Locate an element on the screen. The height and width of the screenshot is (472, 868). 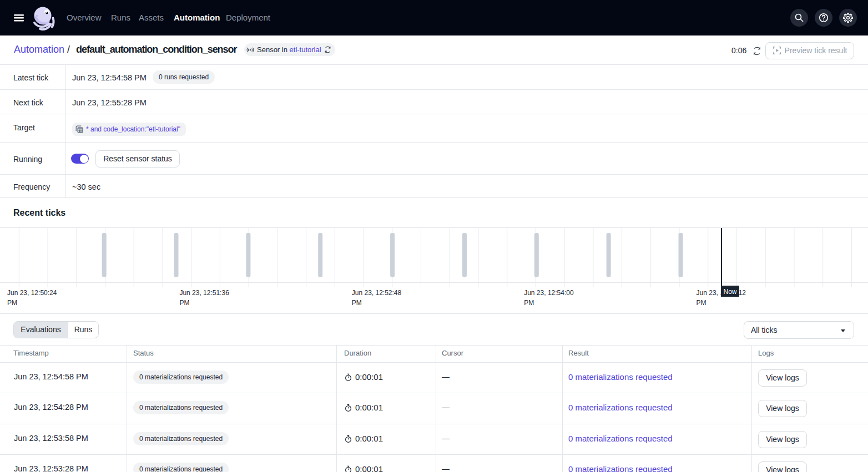
svg-text: Jun 23, 12:50:24 is located at coordinates (32, 293).